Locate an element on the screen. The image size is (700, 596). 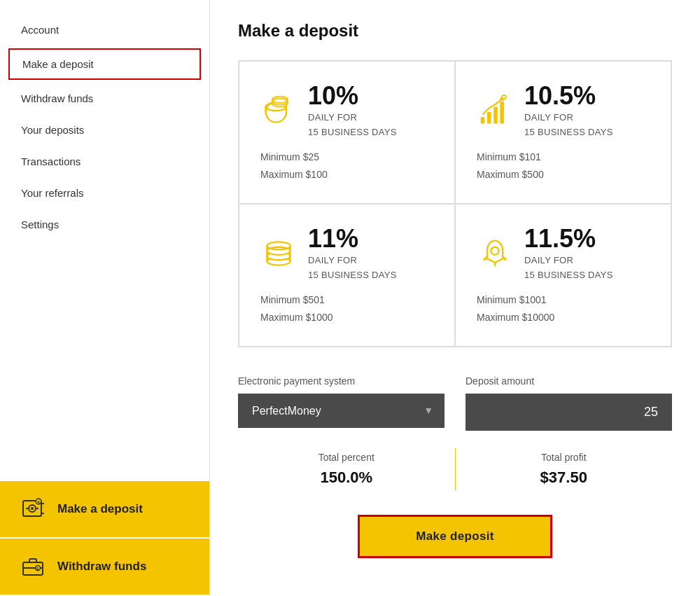
plan-percent-10-5: 10.5% DAILY FOR15 BUSINESS DAYS is located at coordinates (568, 111).